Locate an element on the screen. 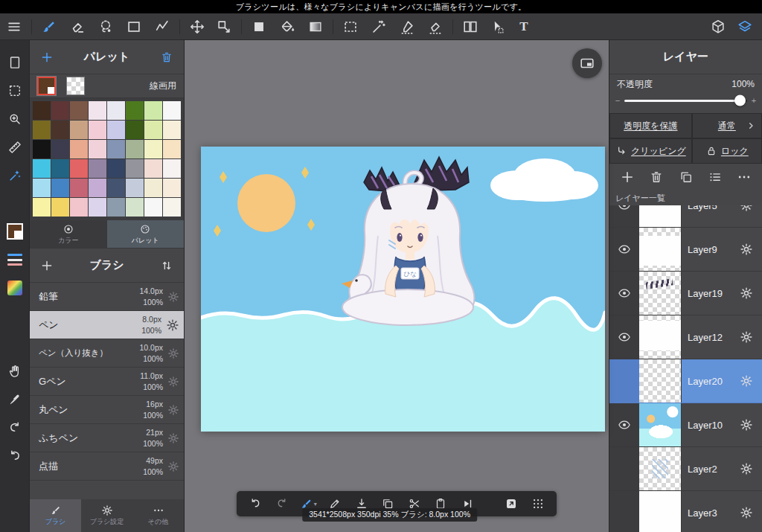 Image resolution: width=762 pixels, height=532 pixels. canvas-preview-button is located at coordinates (587, 63).